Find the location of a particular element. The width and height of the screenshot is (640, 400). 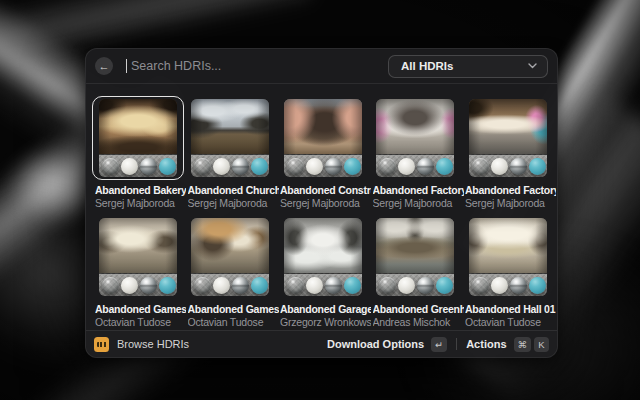

hdri-grid-item: Abandoned Bakery Sergej Majboroda is located at coordinates (138, 154).